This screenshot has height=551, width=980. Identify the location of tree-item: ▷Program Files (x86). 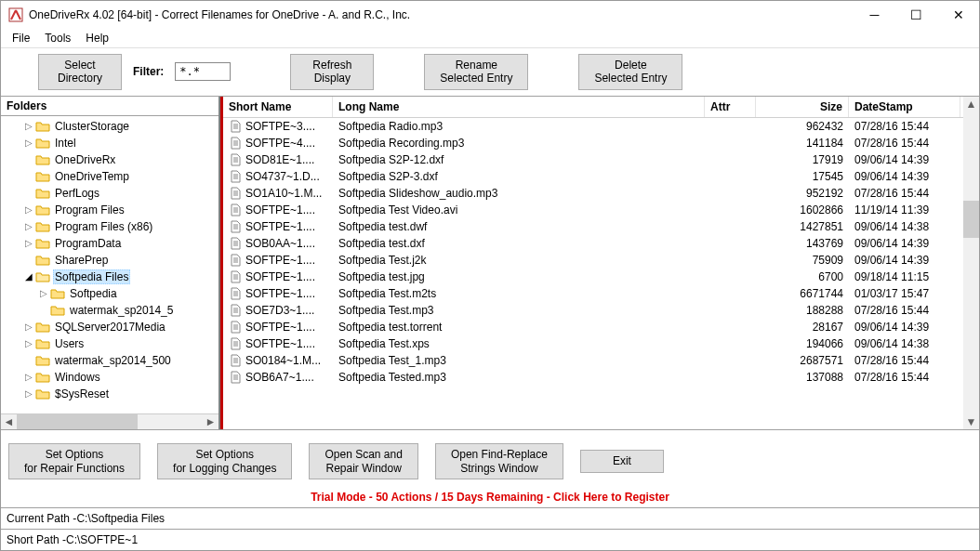
(110, 227).